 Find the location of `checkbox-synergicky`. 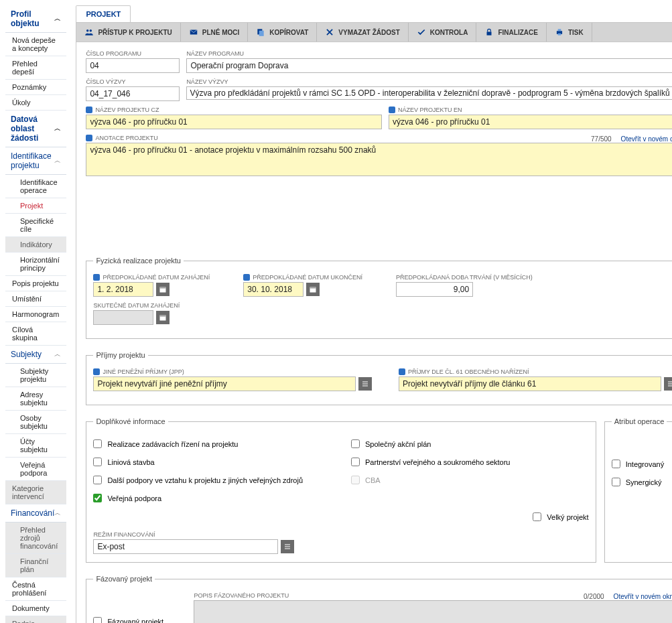

checkbox-synergicky is located at coordinates (616, 482).